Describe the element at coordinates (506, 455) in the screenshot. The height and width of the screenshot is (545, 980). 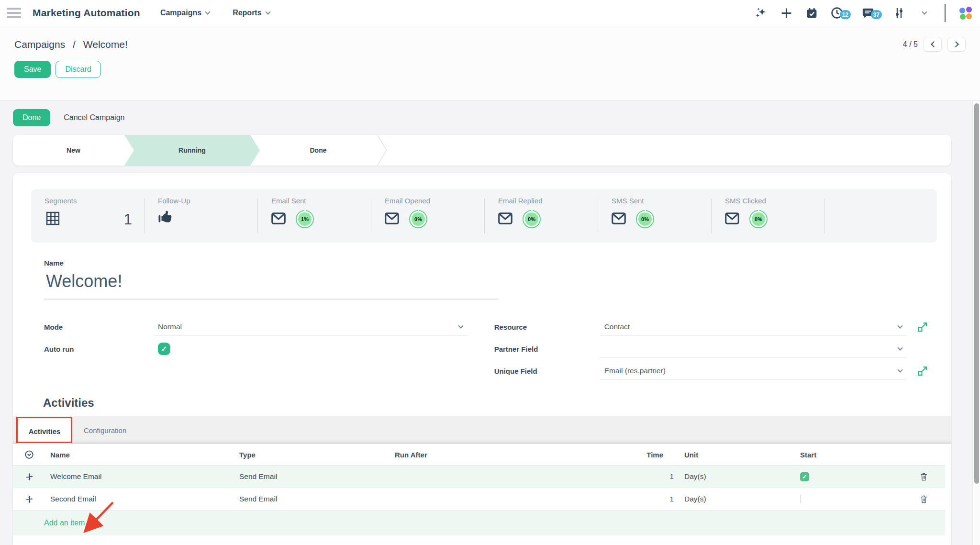
I see `column-header-run-after: Run After` at that location.